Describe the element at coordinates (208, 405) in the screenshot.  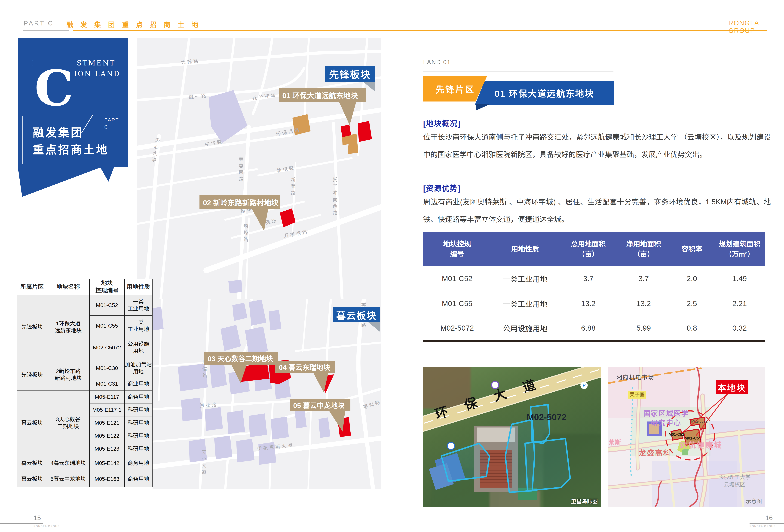
I see `street-label: 创业路` at that location.